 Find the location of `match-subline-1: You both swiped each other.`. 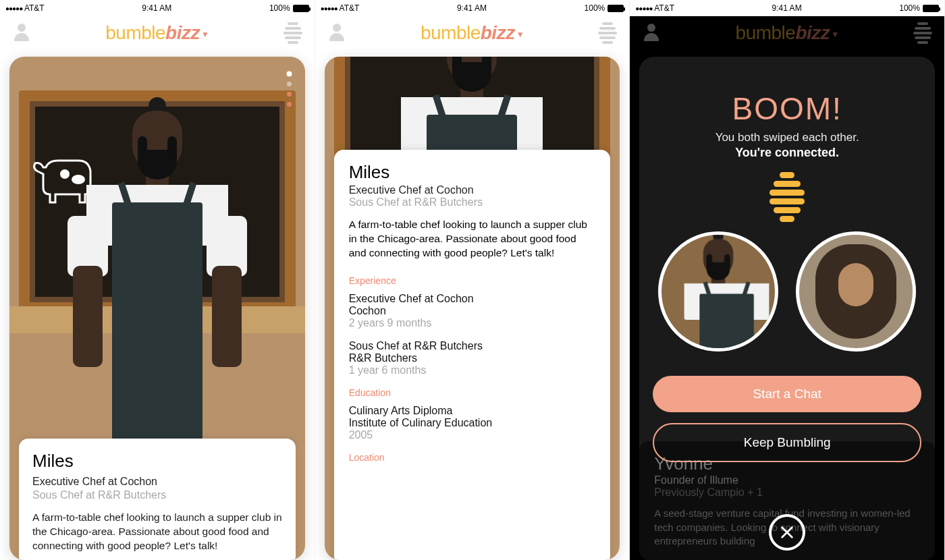

match-subline-1: You both swiped each other. is located at coordinates (787, 138).